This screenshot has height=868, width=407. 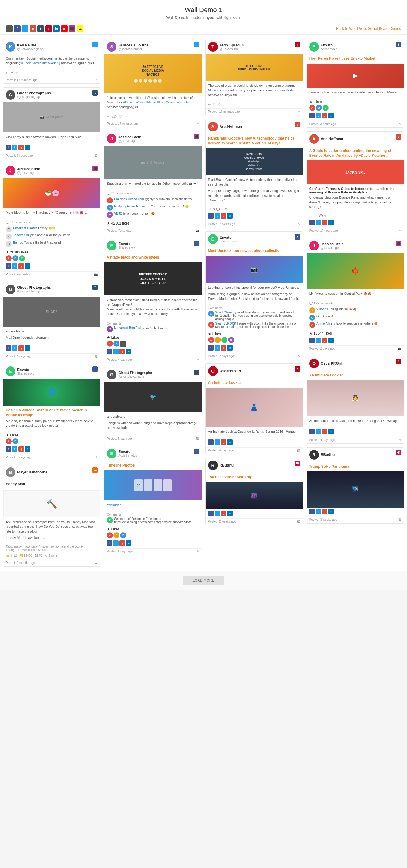 I want to click on googleplus-icon: g, so click(x=33, y=29).